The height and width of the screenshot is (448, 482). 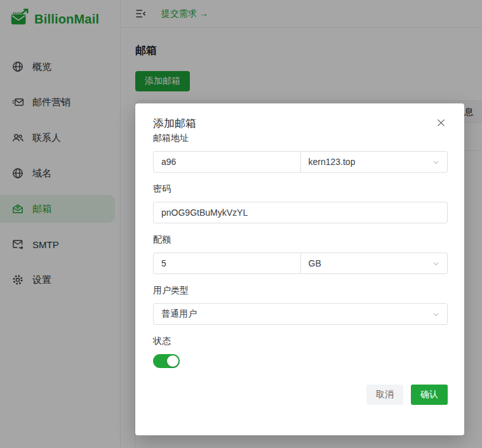 I want to click on email-domain-value: kern123.top, so click(x=332, y=162).